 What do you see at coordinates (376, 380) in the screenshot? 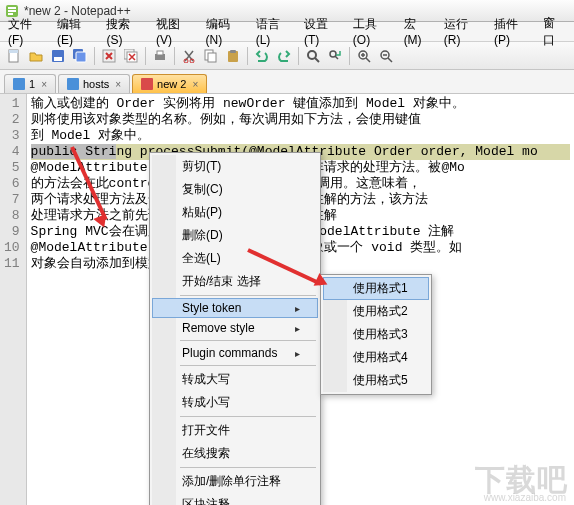
I see `submenu-item: 使用格式5` at bounding box center [376, 380].